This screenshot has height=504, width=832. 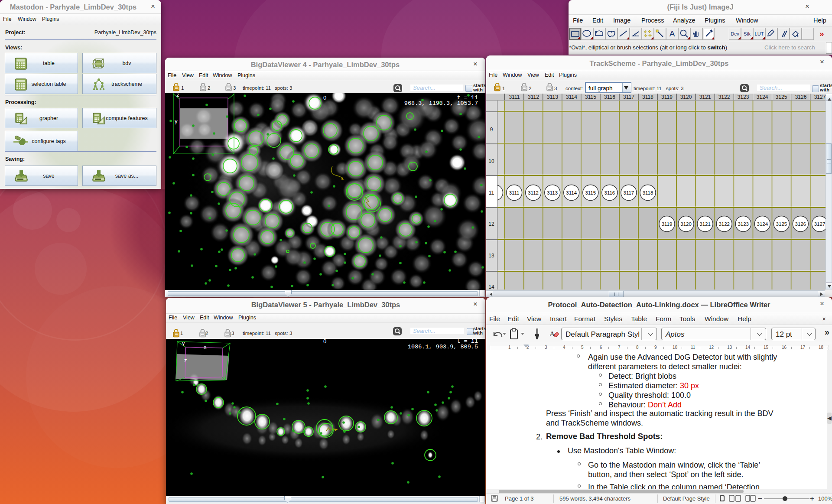 I want to click on svg-text: LUT, so click(x=759, y=34).